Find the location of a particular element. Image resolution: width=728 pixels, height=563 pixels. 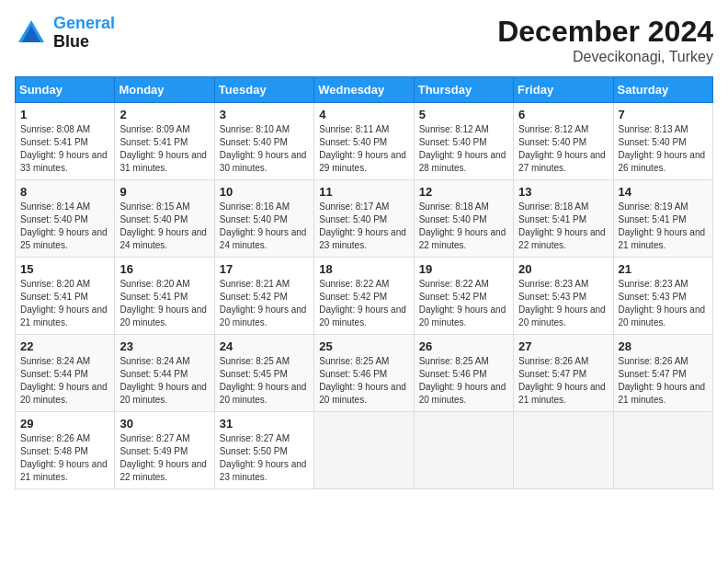

day-number: 15 is located at coordinates (64, 269).